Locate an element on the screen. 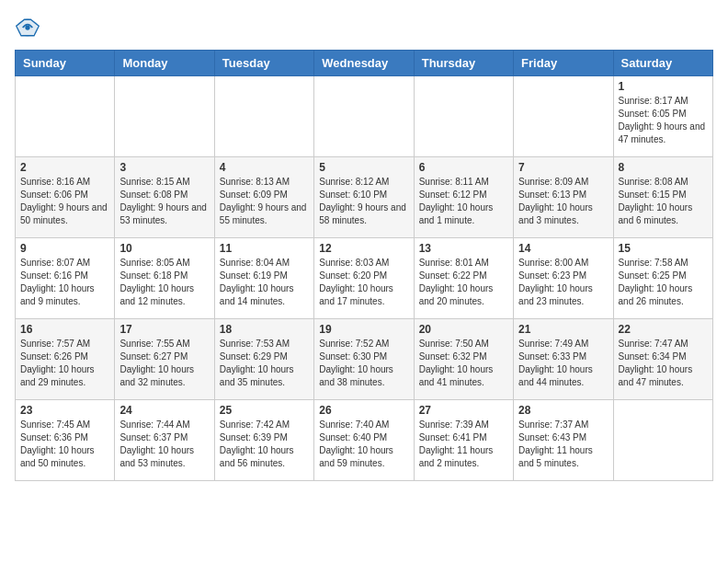  column-header-thursday: Thursday is located at coordinates (463, 63).